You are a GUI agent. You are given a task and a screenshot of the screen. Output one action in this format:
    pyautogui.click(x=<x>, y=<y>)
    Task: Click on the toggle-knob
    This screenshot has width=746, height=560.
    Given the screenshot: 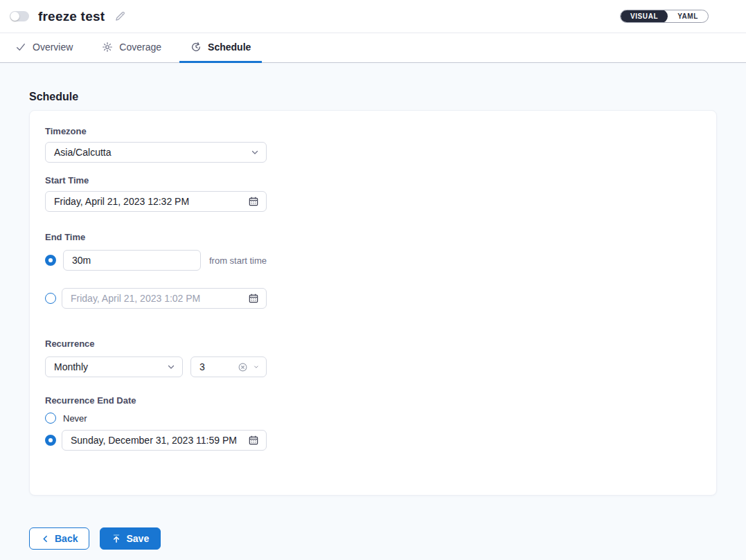 What is the action you would take?
    pyautogui.click(x=15, y=17)
    